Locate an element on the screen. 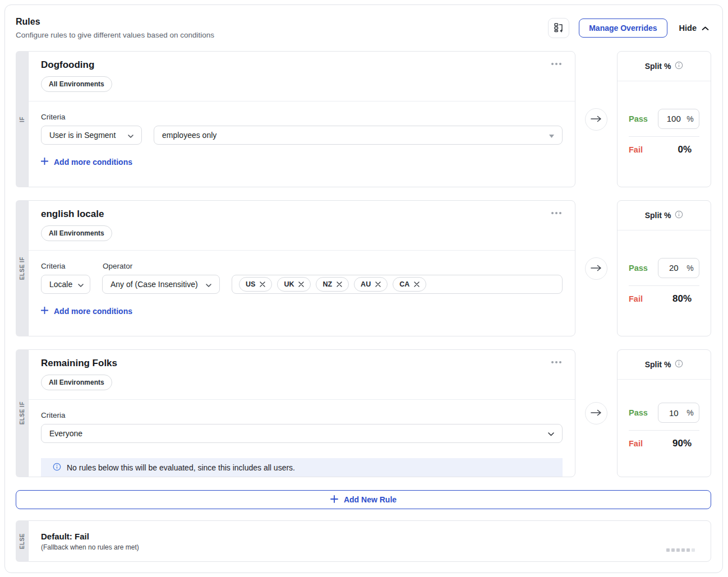 The height and width of the screenshot is (577, 728). operator-label: Operator is located at coordinates (118, 266).